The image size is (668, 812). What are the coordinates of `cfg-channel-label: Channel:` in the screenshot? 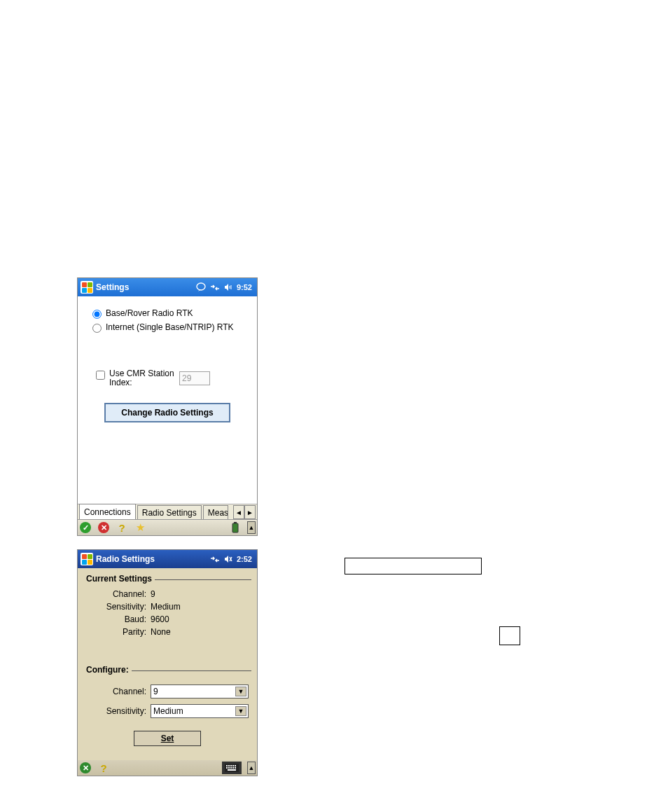 It's located at (118, 691).